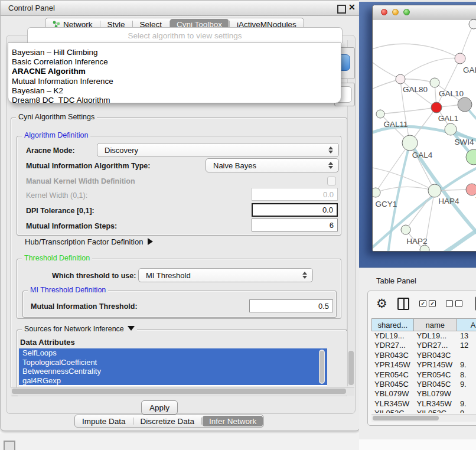 This screenshot has height=450, width=476. What do you see at coordinates (424, 365) in the screenshot?
I see `table-row: YPR145WYPR145W9.` at bounding box center [424, 365].